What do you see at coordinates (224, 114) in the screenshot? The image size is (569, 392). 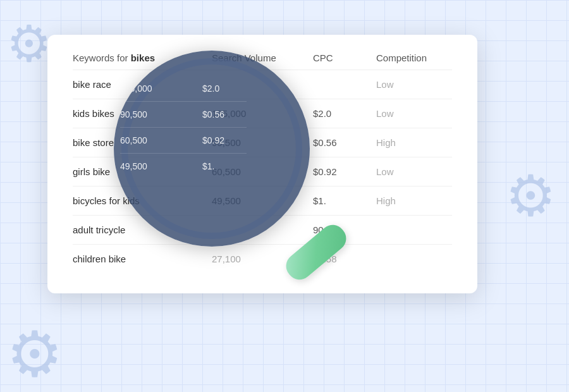 I see `lens-cell-cpc: $0.56` at bounding box center [224, 114].